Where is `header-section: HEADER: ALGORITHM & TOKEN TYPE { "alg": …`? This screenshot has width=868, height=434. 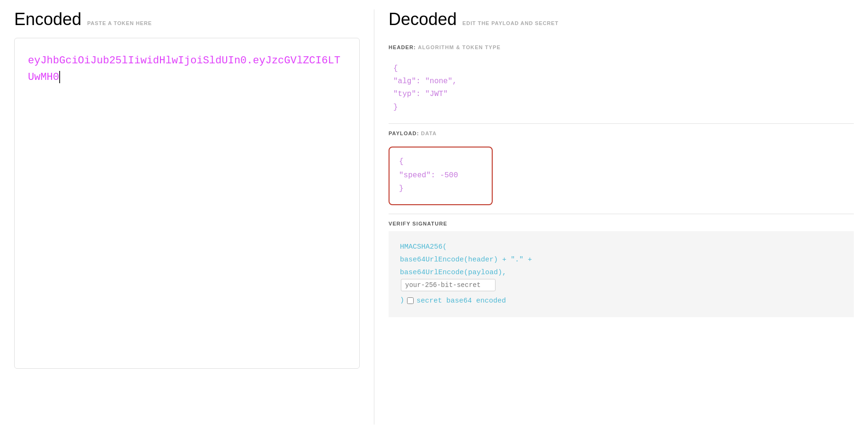 header-section: HEADER: ALGORITHM & TOKEN TYPE { "alg": … is located at coordinates (621, 81).